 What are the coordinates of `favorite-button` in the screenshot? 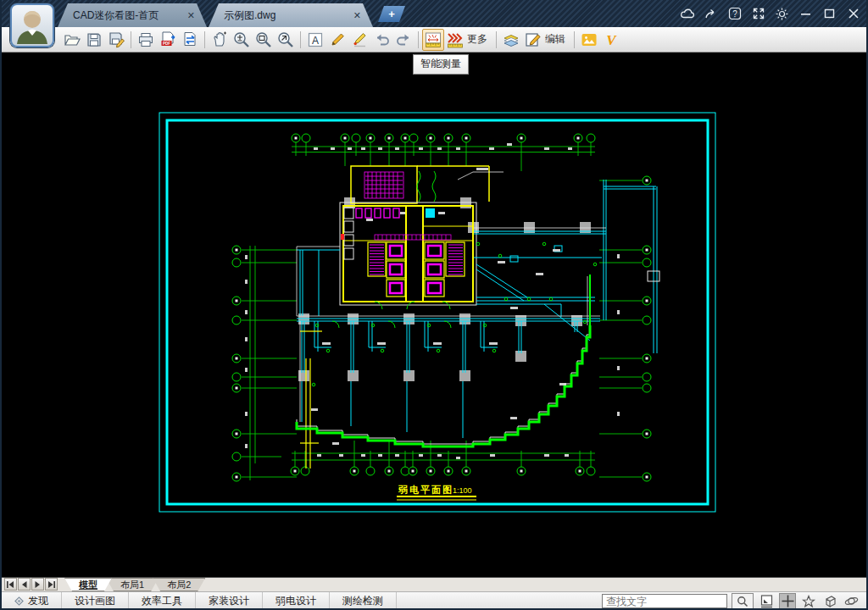 It's located at (809, 602).